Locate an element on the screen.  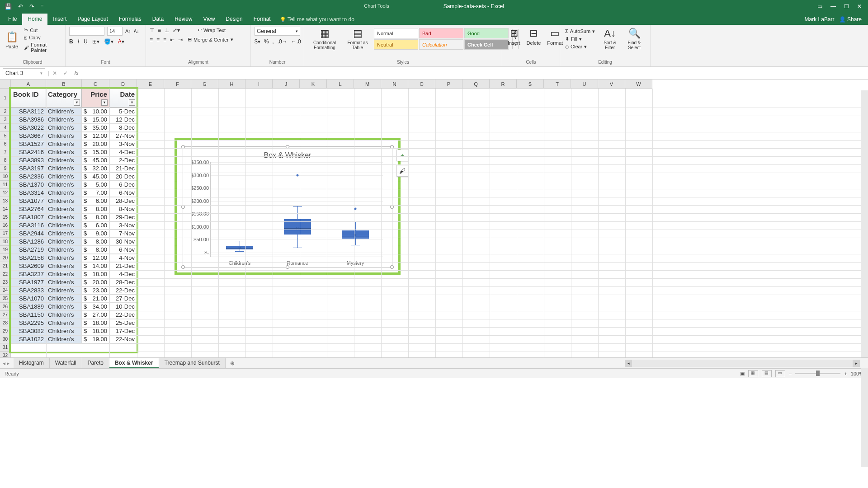
table-cell: SBA2609 is located at coordinates (28, 266).